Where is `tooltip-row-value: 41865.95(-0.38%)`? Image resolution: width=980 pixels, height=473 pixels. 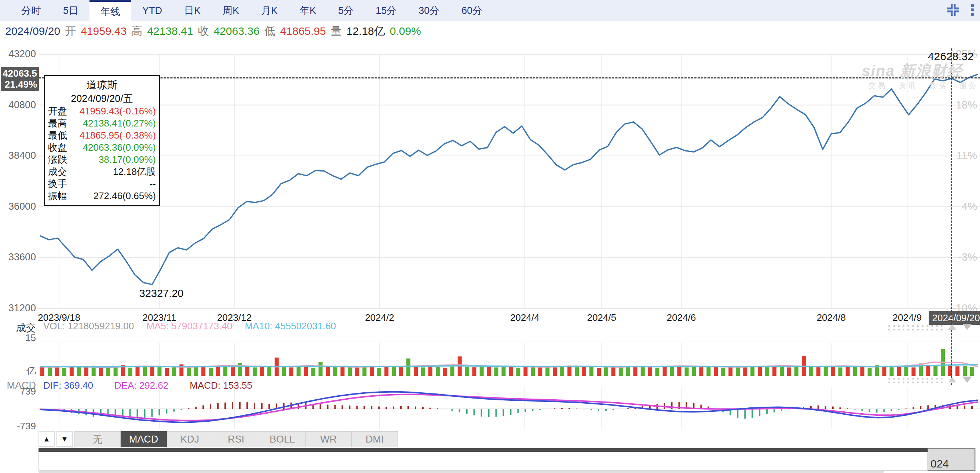 tooltip-row-value: 41865.95(-0.38%) is located at coordinates (118, 135).